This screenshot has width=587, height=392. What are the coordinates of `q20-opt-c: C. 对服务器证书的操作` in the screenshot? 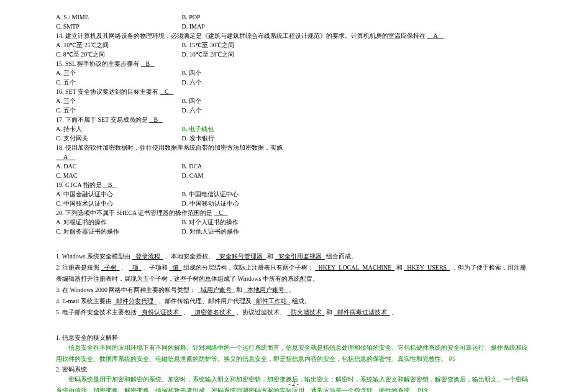 It's located at (118, 231).